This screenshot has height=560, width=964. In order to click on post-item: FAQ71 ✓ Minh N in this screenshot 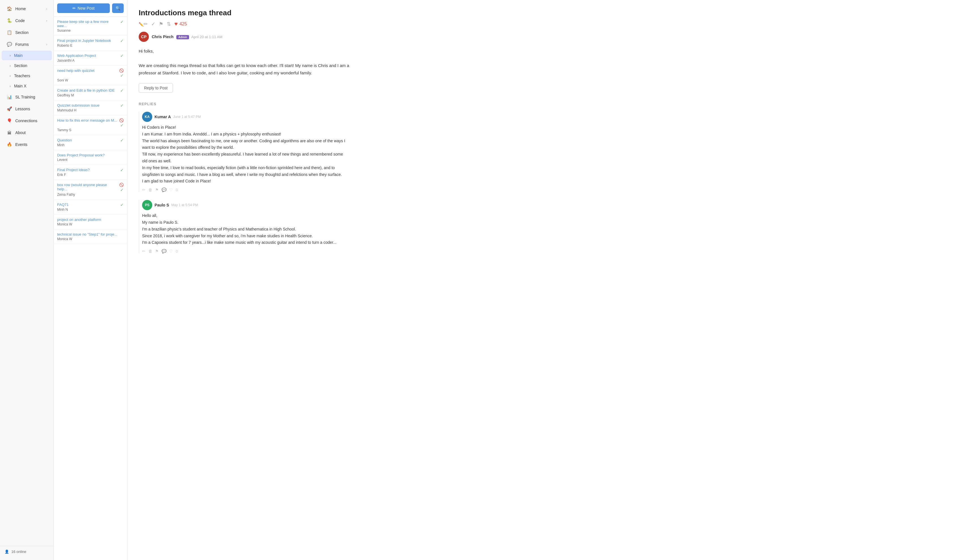, I will do `click(90, 207)`.